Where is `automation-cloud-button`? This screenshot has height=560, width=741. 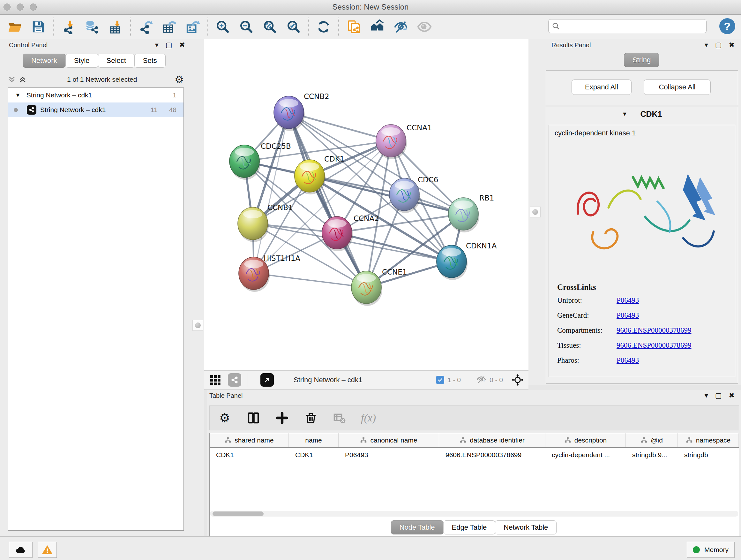 automation-cloud-button is located at coordinates (21, 550).